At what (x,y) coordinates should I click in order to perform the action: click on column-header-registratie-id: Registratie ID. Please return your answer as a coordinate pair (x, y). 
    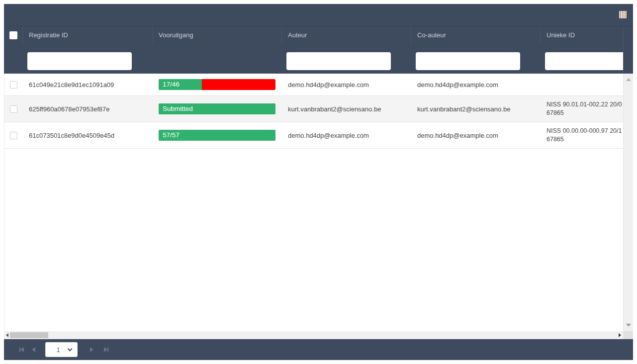
    Looking at the image, I should click on (88, 35).